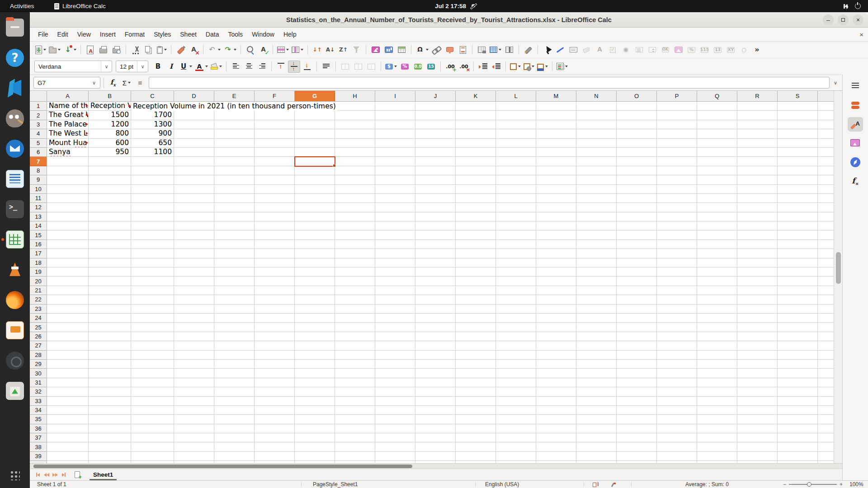  I want to click on cell-G2, so click(315, 115).